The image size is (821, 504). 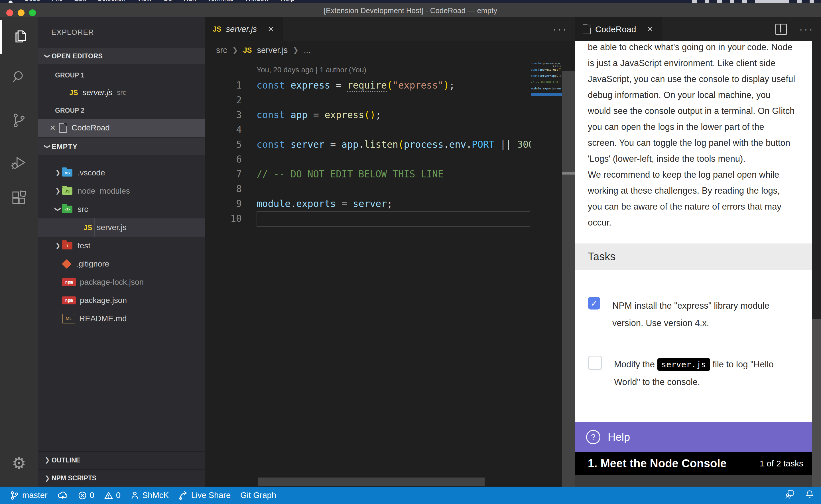 What do you see at coordinates (63, 495) in the screenshot?
I see `status-item-cloud-upload` at bounding box center [63, 495].